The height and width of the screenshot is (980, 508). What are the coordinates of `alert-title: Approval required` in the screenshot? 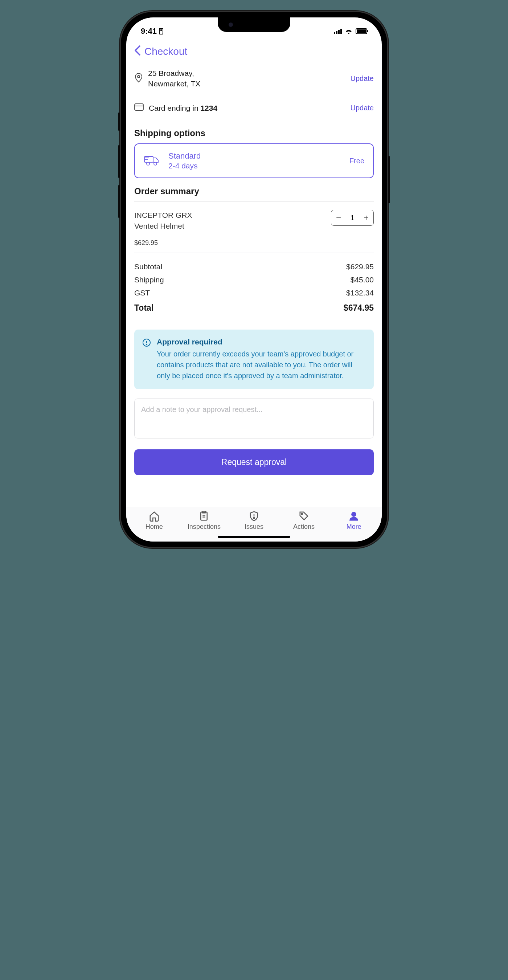 It's located at (261, 342).